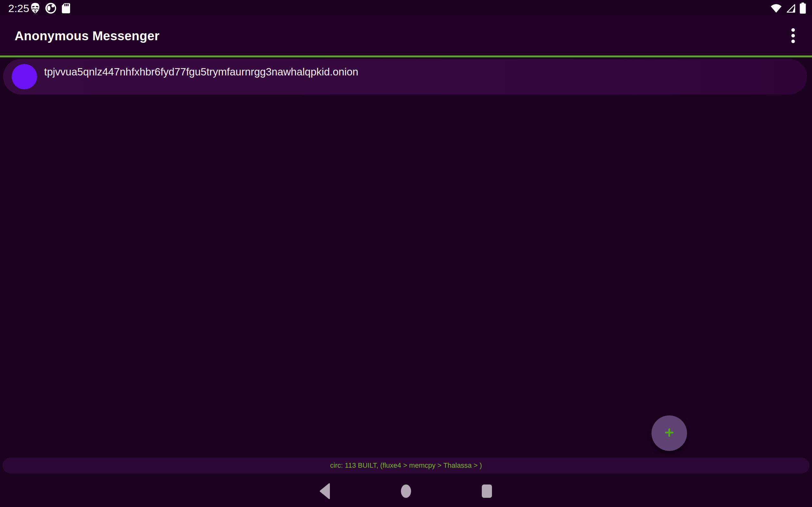  Describe the element at coordinates (487, 492) in the screenshot. I see `nav-recents-button` at that location.